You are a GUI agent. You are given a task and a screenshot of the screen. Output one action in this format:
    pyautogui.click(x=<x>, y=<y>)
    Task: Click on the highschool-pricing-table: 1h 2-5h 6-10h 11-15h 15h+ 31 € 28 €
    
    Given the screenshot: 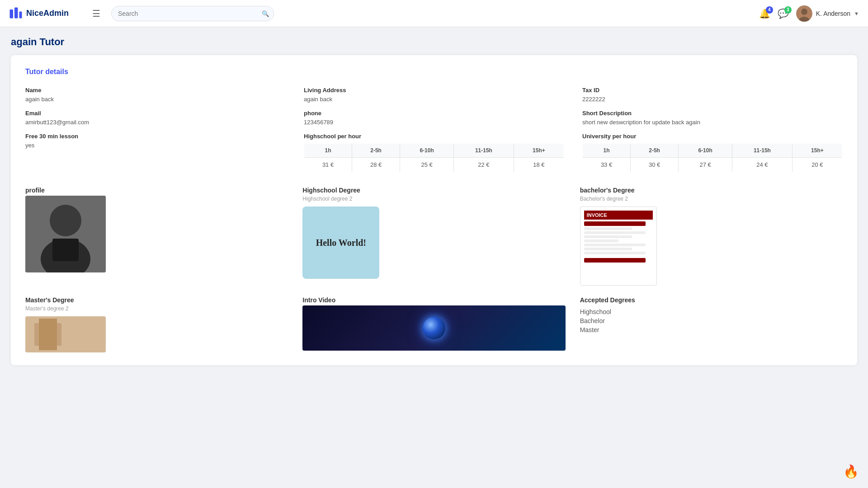 What is the action you would take?
    pyautogui.click(x=434, y=158)
    